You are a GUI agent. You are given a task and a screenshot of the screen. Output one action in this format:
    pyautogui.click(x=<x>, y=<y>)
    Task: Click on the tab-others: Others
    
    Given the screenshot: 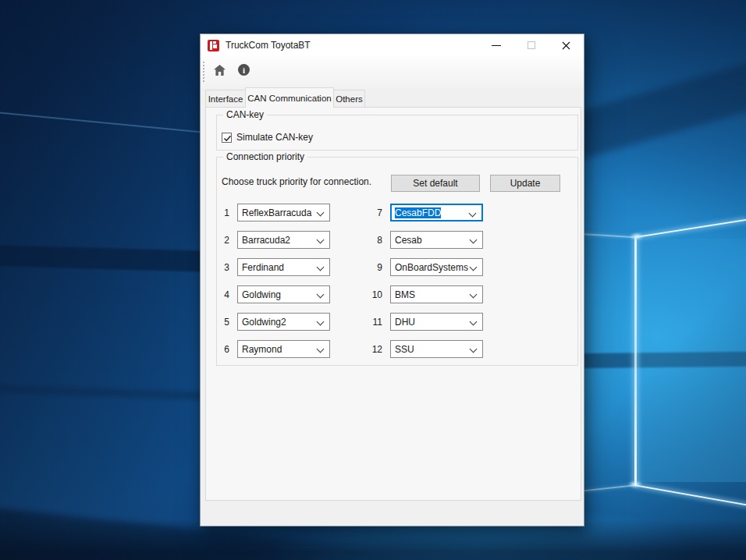 What is the action you would take?
    pyautogui.click(x=350, y=98)
    